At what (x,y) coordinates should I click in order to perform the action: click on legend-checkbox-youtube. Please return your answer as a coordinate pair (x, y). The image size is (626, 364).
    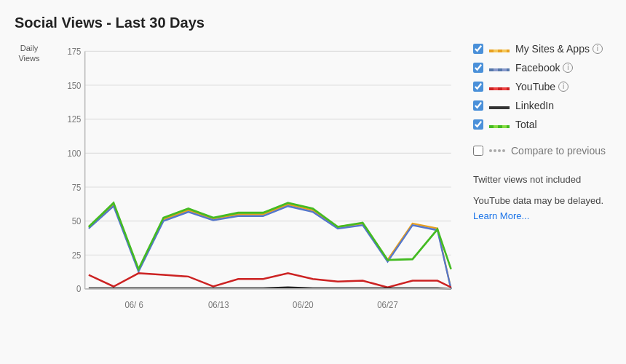
    Looking at the image, I should click on (478, 87).